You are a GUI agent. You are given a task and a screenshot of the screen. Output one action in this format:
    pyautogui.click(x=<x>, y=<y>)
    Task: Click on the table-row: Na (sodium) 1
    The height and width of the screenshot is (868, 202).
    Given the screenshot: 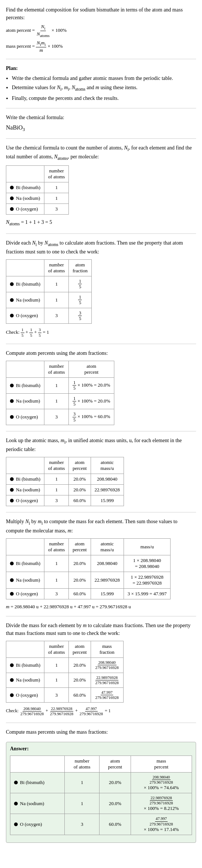 What is the action you would take?
    pyautogui.click(x=38, y=198)
    